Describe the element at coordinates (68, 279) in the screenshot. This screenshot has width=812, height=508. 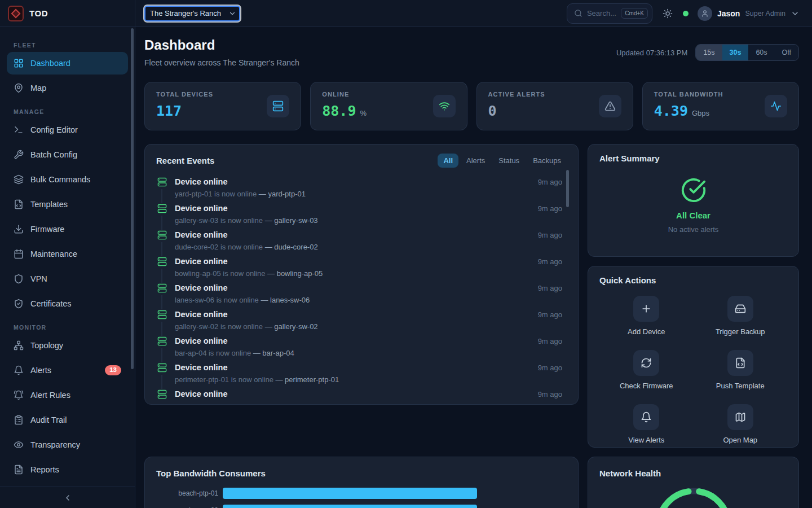
I see `sidebar-item-vpn: VPN` at that location.